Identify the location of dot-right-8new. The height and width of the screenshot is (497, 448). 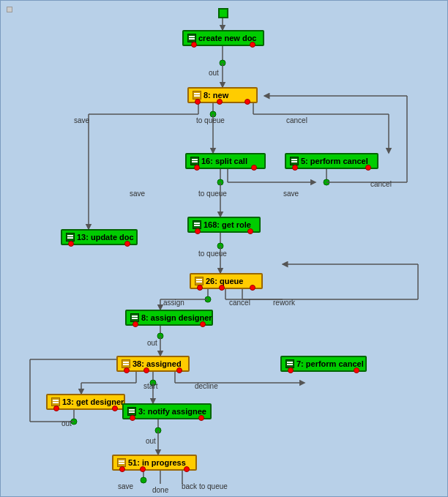
(247, 102).